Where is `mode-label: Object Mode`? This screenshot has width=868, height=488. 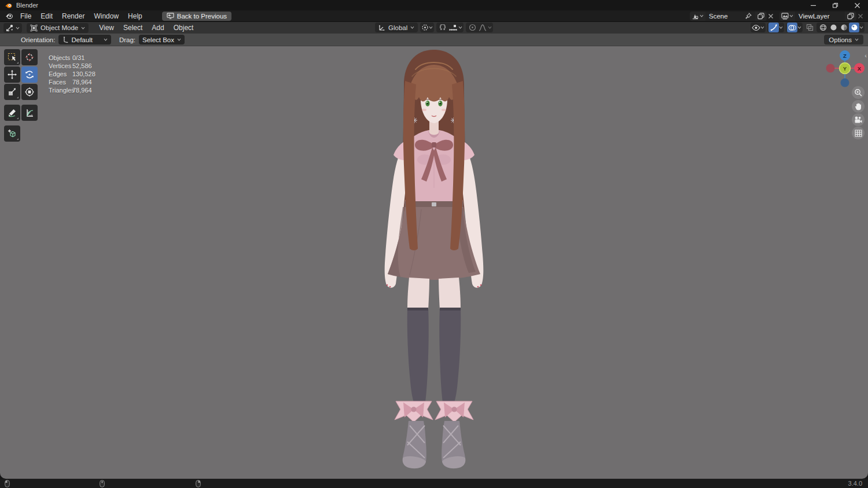 mode-label: Object Mode is located at coordinates (59, 28).